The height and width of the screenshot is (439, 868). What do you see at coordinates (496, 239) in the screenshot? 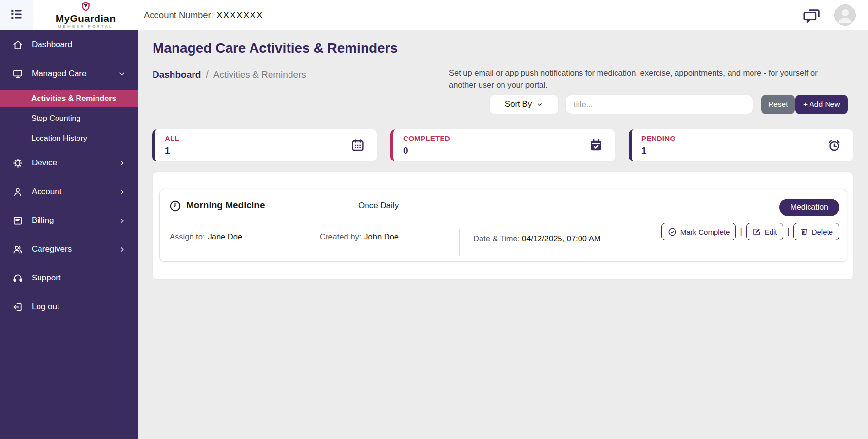
I see `datetime-label: Date & Time:` at bounding box center [496, 239].